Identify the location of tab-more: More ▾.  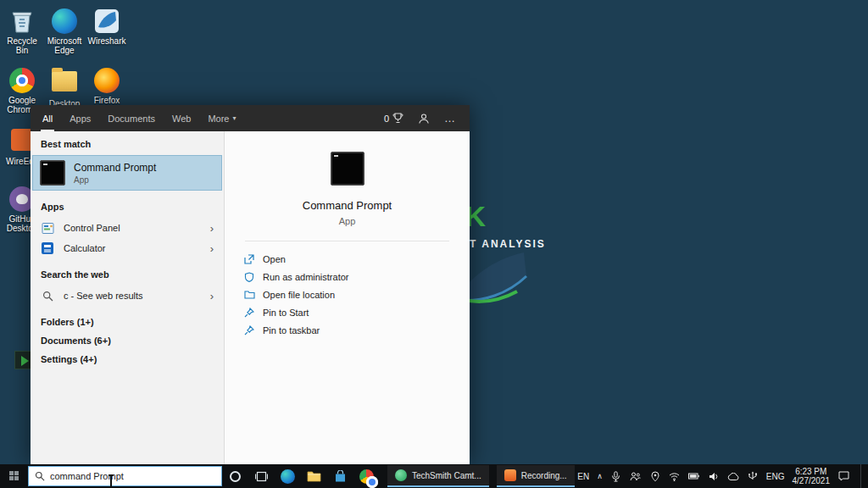
(222, 119).